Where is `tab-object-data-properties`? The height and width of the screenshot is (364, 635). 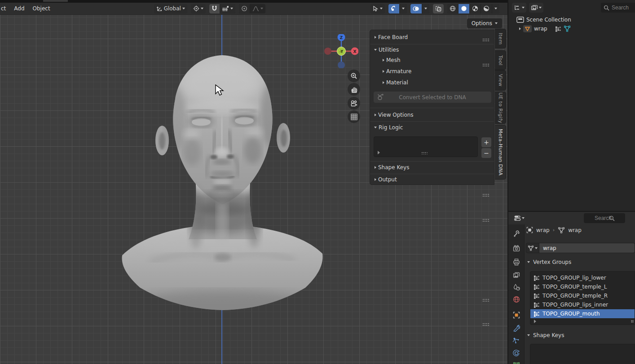
tab-object-data-properties is located at coordinates (516, 362).